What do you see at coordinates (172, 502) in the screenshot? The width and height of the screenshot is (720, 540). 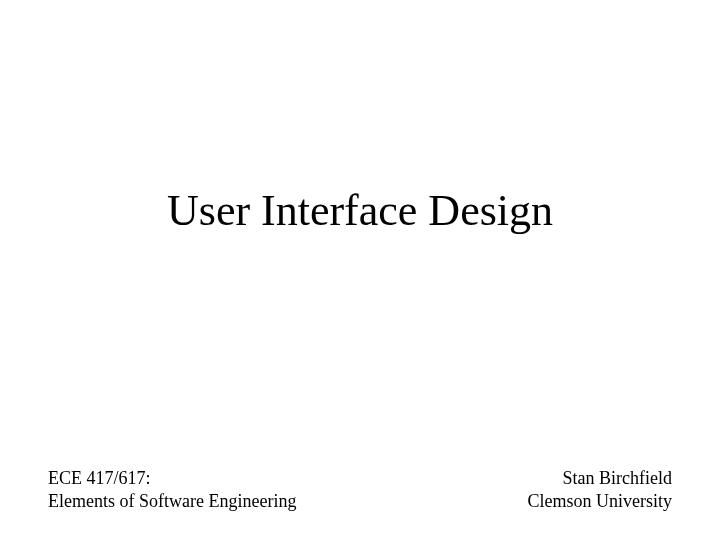 I see `course-name: Elements of Software Engineering` at bounding box center [172, 502].